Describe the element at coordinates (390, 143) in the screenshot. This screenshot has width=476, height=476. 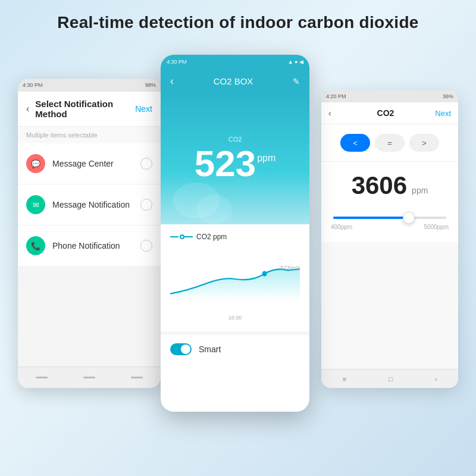
I see `condition-equals: =` at that location.